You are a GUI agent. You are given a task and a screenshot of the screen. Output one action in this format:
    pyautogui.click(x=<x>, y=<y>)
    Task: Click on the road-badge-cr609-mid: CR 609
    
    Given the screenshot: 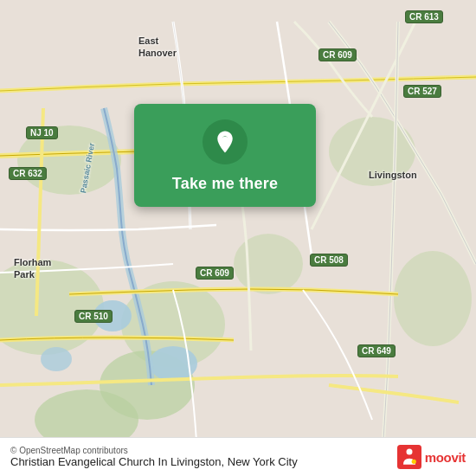 What is the action you would take?
    pyautogui.click(x=215, y=273)
    